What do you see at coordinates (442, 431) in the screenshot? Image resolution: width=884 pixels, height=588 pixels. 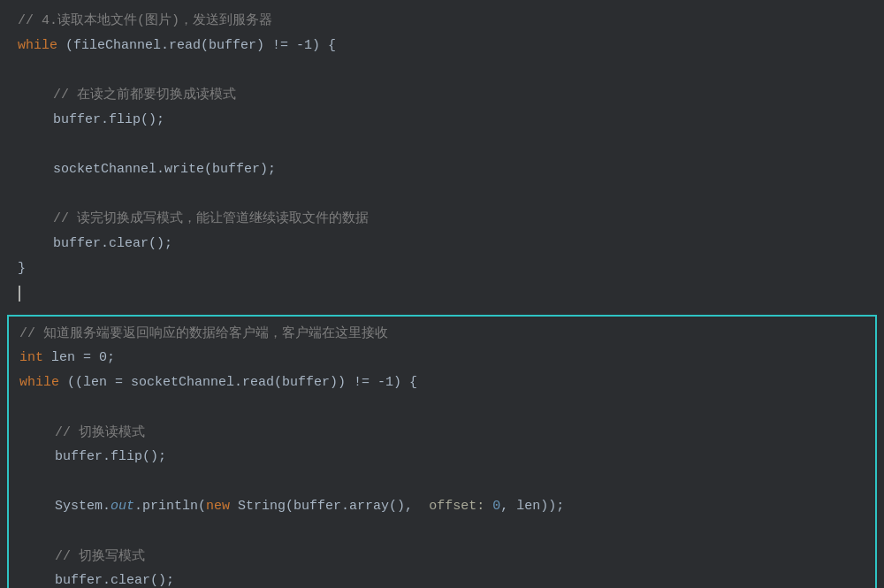 I see `hl-line-5: // 切换读模式` at bounding box center [442, 431].